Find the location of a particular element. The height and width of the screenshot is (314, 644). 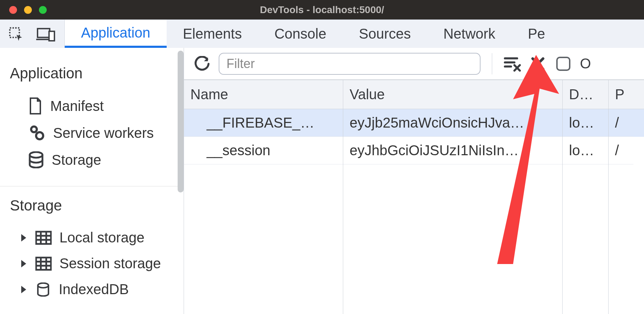

tab-elements: Elements is located at coordinates (212, 34).